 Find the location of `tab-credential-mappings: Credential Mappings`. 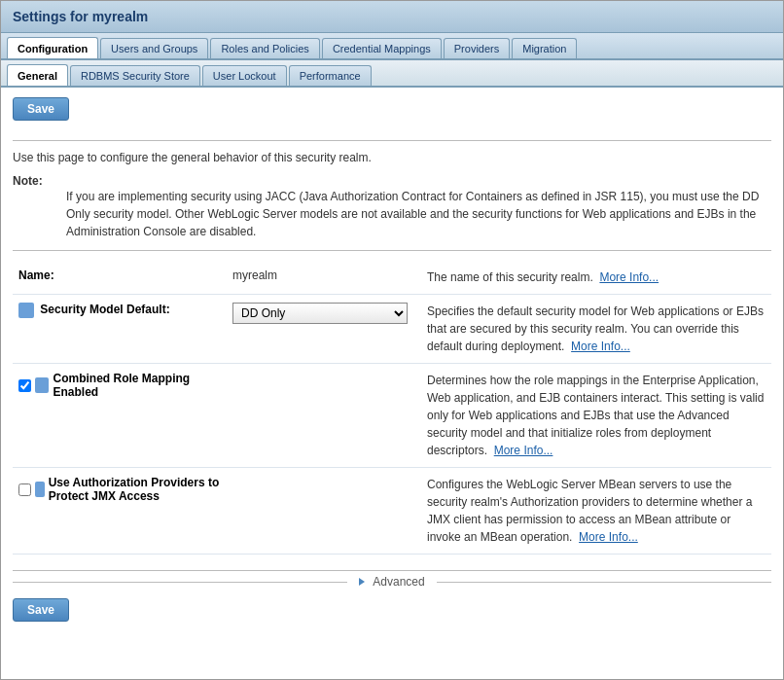

tab-credential-mappings: Credential Mappings is located at coordinates (381, 49).